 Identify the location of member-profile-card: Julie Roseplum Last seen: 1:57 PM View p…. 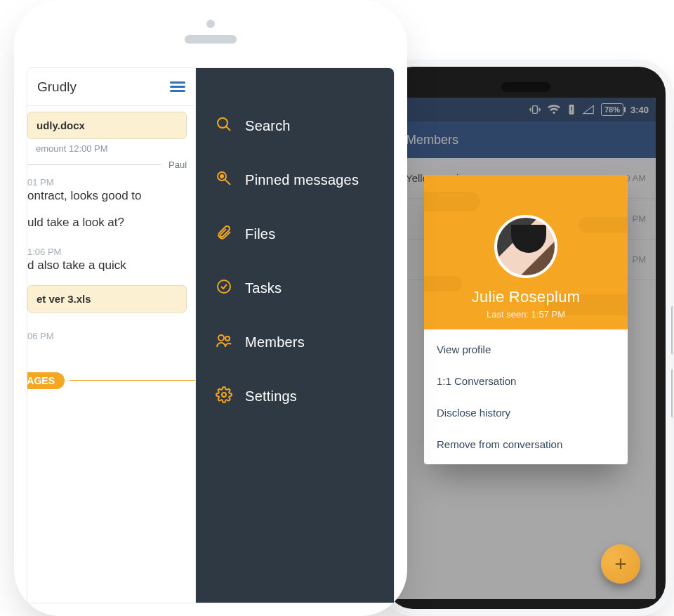
(526, 320).